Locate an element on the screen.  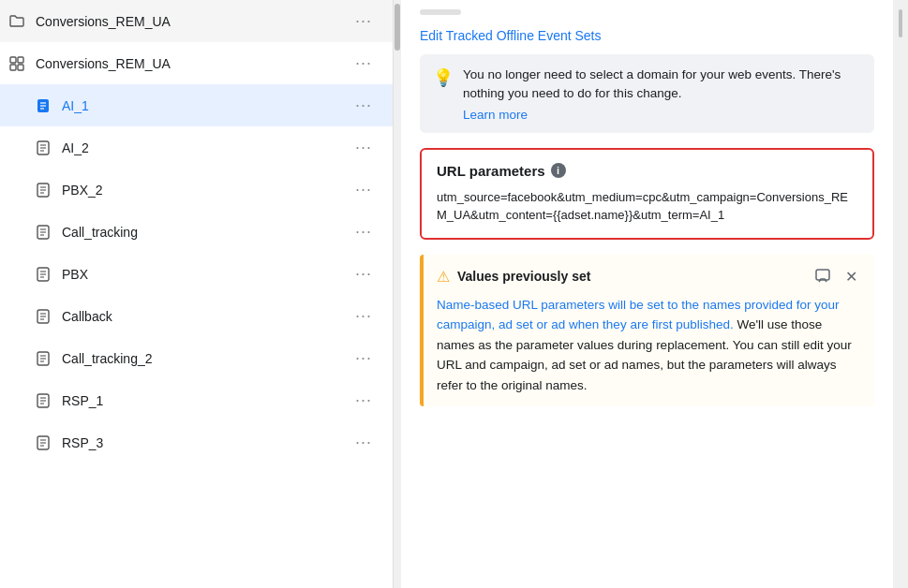
top-tab-indicator is located at coordinates (440, 12).